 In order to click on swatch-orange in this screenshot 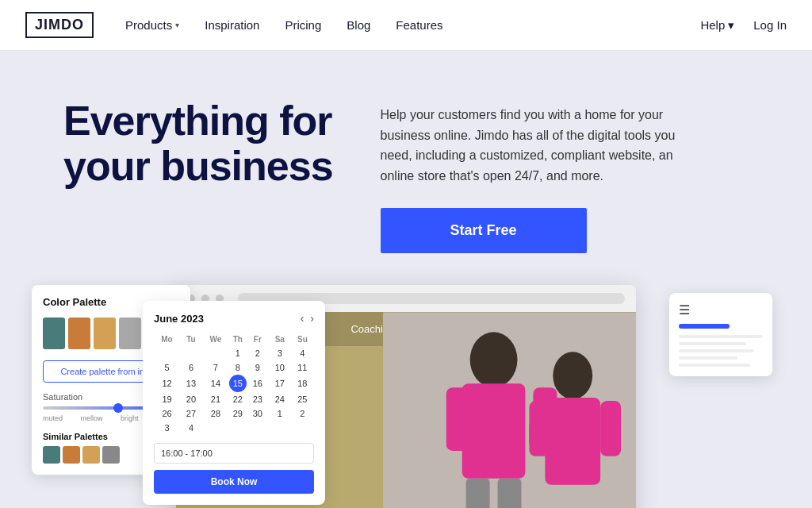, I will do `click(79, 333)`.